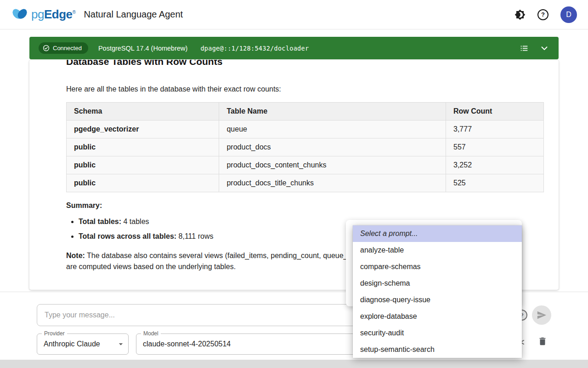  Describe the element at coordinates (305, 206) in the screenshot. I see `summary-heading: Summary:` at that location.